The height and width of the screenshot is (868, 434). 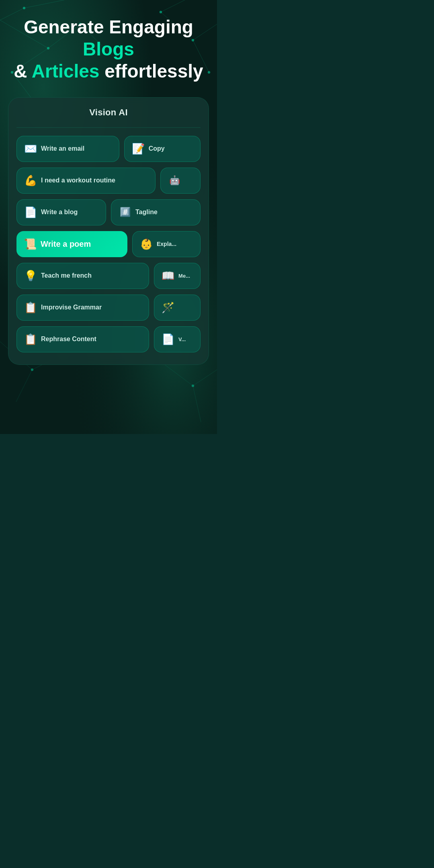 What do you see at coordinates (78, 180) in the screenshot?
I see `workout-label: I need a workout routine` at bounding box center [78, 180].